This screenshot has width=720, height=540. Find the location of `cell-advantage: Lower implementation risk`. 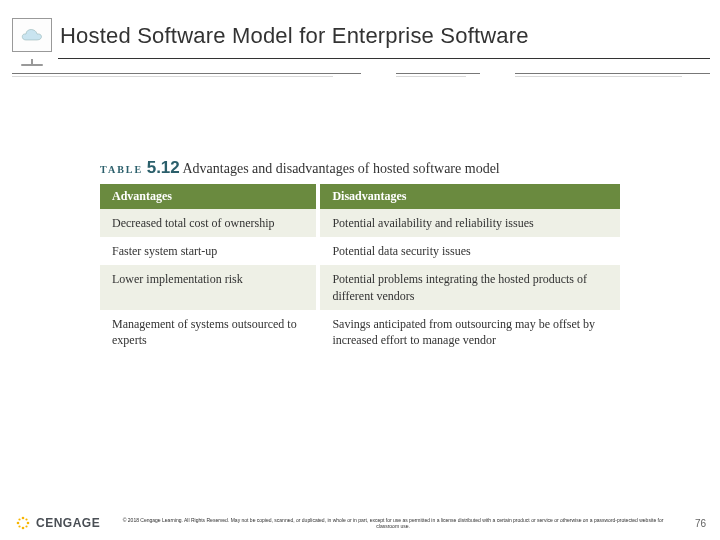

cell-advantage: Lower implementation risk is located at coordinates (209, 287).